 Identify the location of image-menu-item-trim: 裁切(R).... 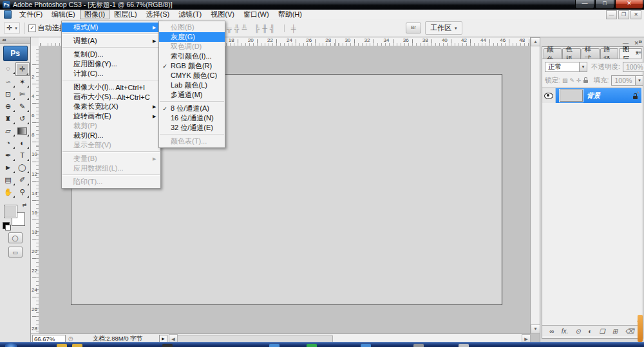
(111, 135).